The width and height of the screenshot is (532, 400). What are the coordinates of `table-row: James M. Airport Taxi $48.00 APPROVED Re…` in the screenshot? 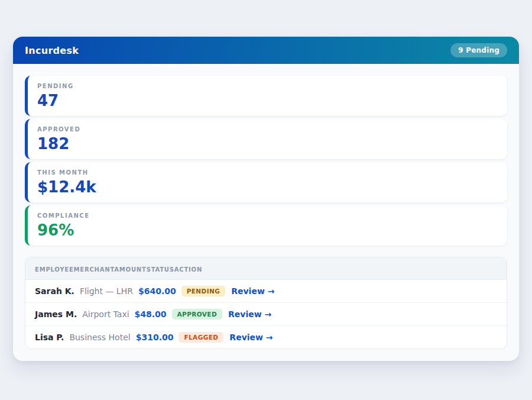 It's located at (266, 314).